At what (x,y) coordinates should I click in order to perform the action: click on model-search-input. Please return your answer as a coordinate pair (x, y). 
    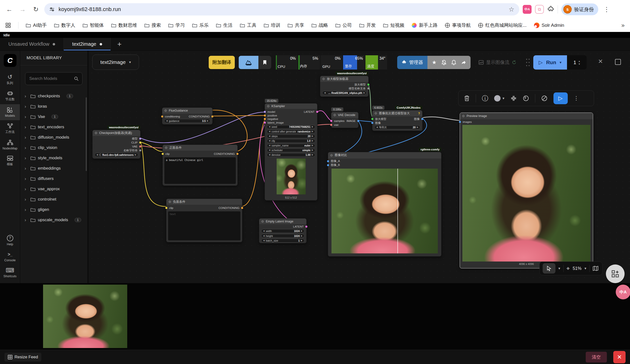
    Looking at the image, I should click on (50, 79).